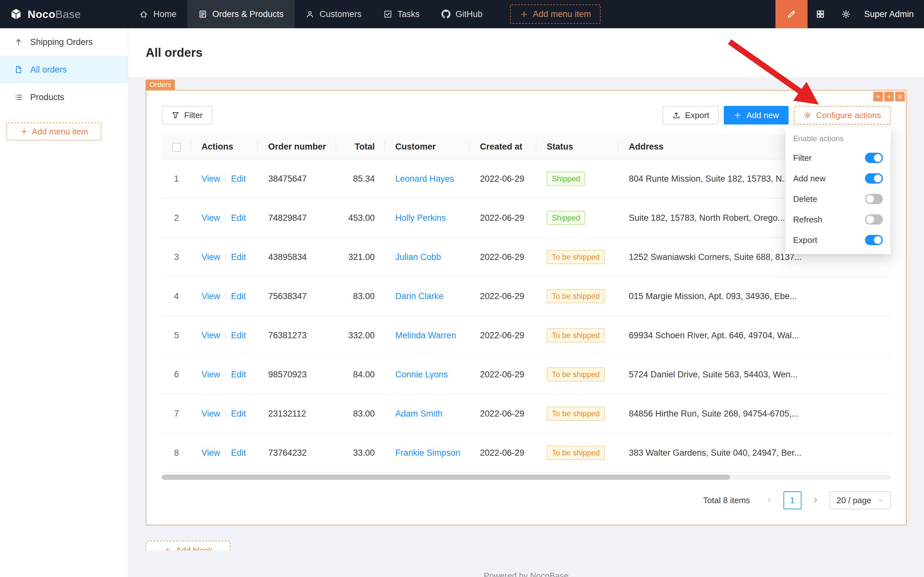 The image size is (924, 577). Describe the element at coordinates (420, 218) in the screenshot. I see `customer-link: Holly Perkins` at that location.